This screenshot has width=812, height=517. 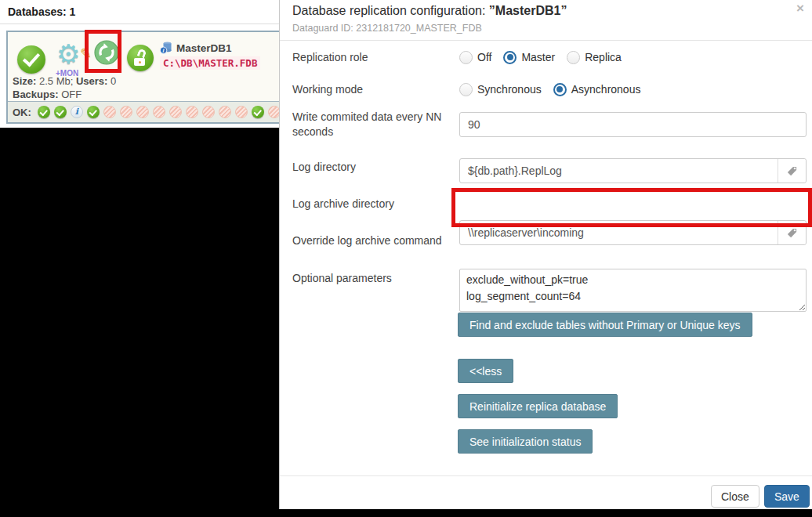 I want to click on lock-shackle, so click(x=143, y=53).